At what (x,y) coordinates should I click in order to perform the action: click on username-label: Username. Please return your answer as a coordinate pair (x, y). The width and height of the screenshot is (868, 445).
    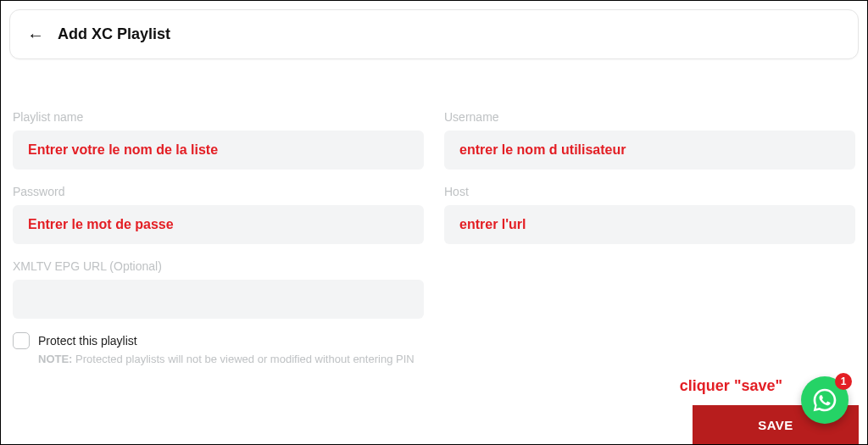
    Looking at the image, I should click on (649, 117).